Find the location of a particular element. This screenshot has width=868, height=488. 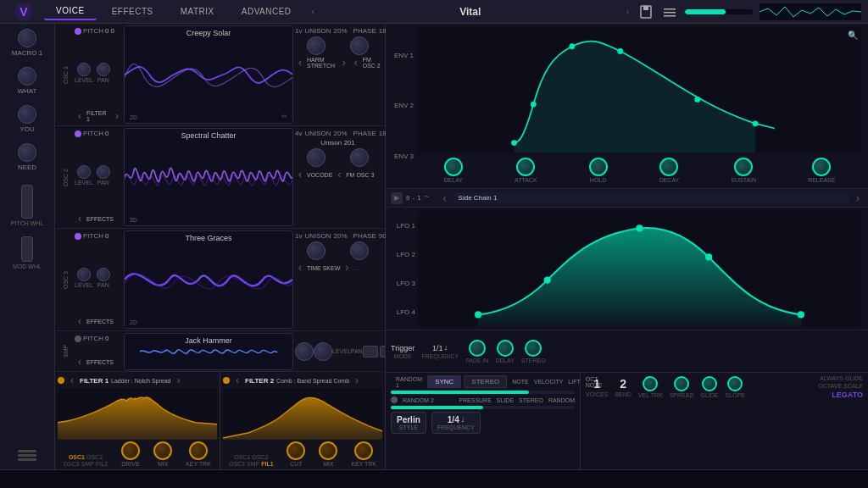

logo-icon: V is located at coordinates (24, 12).